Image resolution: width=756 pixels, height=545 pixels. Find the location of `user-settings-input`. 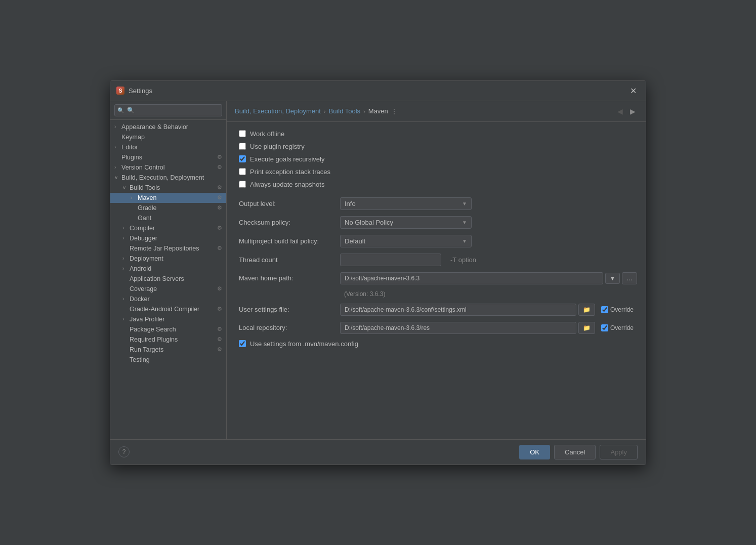

user-settings-input is located at coordinates (458, 310).